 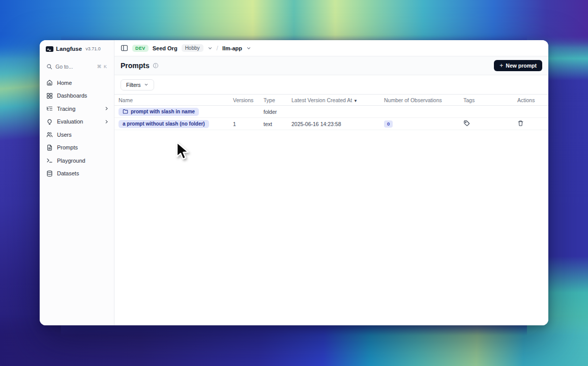 What do you see at coordinates (192, 48) in the screenshot?
I see `plan-badge: Hobby` at bounding box center [192, 48].